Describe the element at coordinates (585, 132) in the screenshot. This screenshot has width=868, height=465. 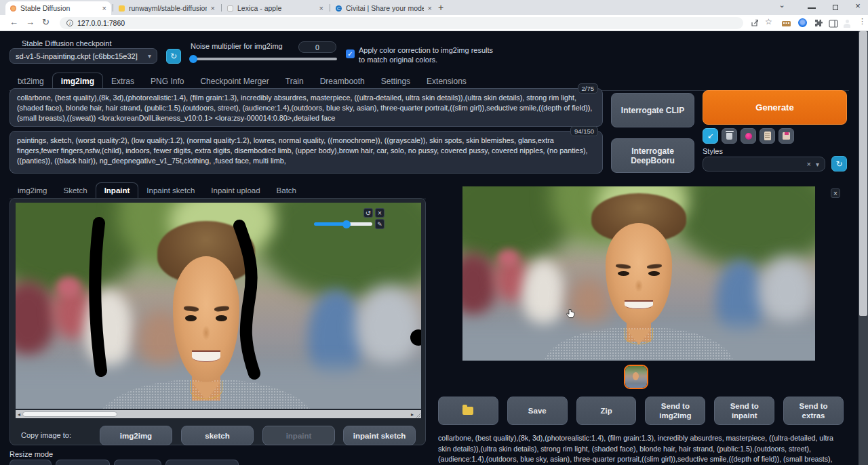
I see `negative-token-counter: 94/150` at that location.